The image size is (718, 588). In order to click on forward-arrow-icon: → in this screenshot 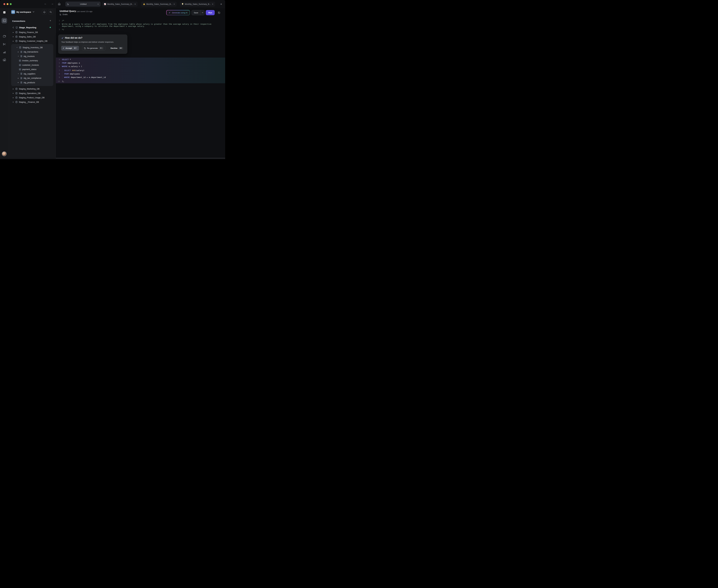, I will do `click(52, 4)`.